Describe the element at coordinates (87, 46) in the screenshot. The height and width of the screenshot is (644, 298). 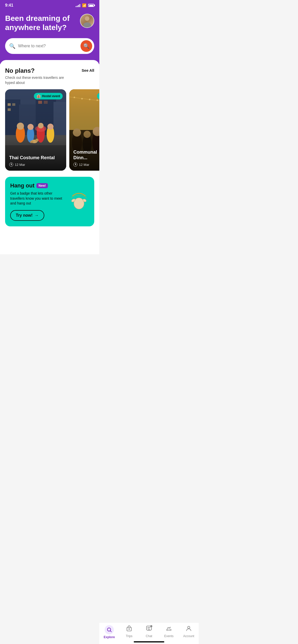
I see `search-submit-icon: 🔍` at that location.